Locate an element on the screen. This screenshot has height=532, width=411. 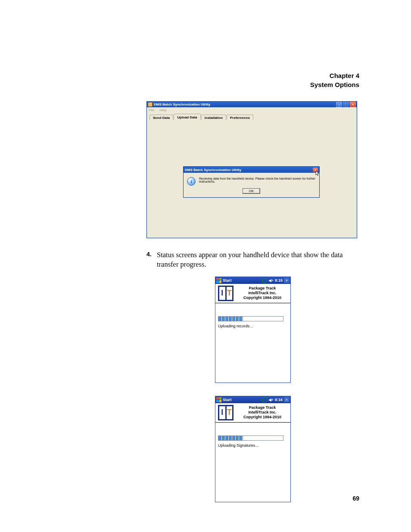
minimize-button: – is located at coordinates (339, 104).